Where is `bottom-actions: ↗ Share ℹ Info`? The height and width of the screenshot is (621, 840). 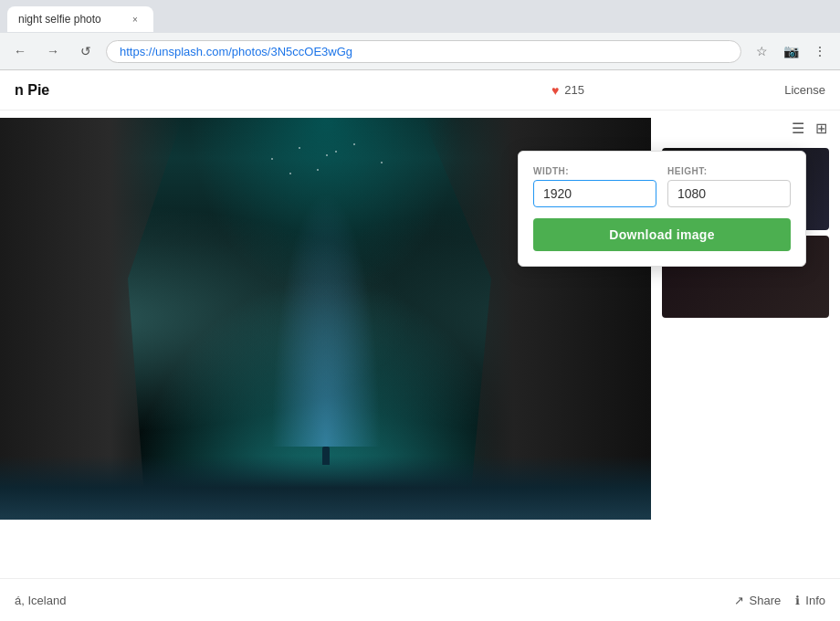 bottom-actions: ↗ Share ℹ Info is located at coordinates (780, 601).